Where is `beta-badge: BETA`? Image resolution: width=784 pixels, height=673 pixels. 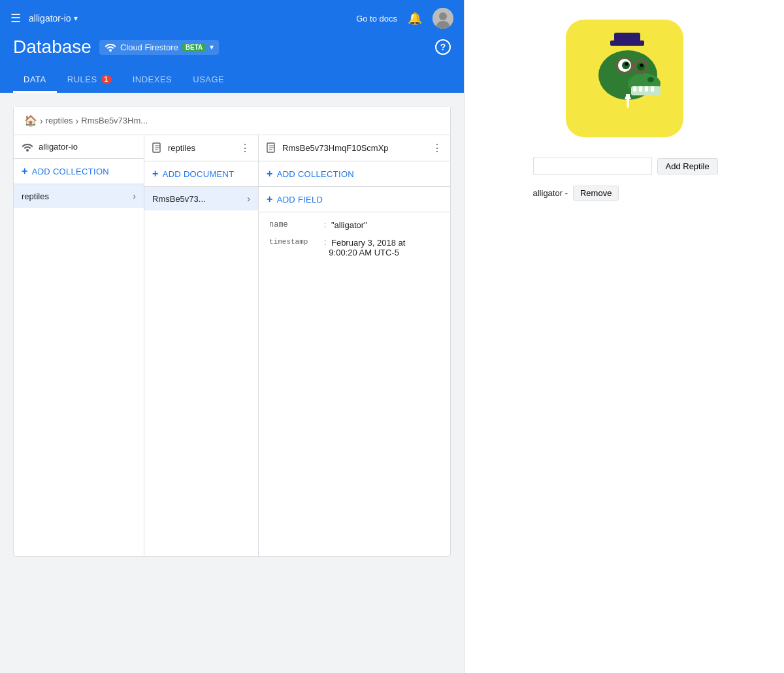 beta-badge: BETA is located at coordinates (194, 47).